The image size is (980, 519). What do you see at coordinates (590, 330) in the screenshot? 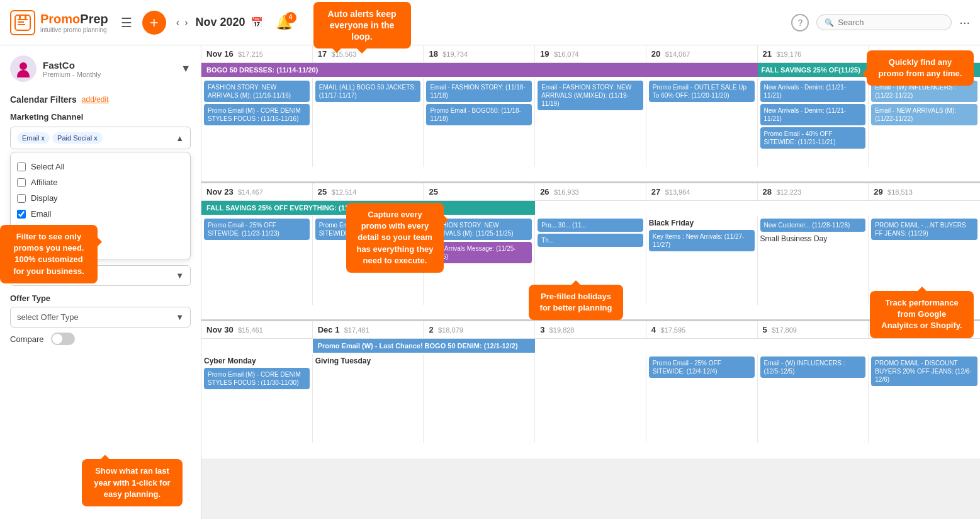
I see `day-header-dec3: 3 $19,828` at bounding box center [590, 330].